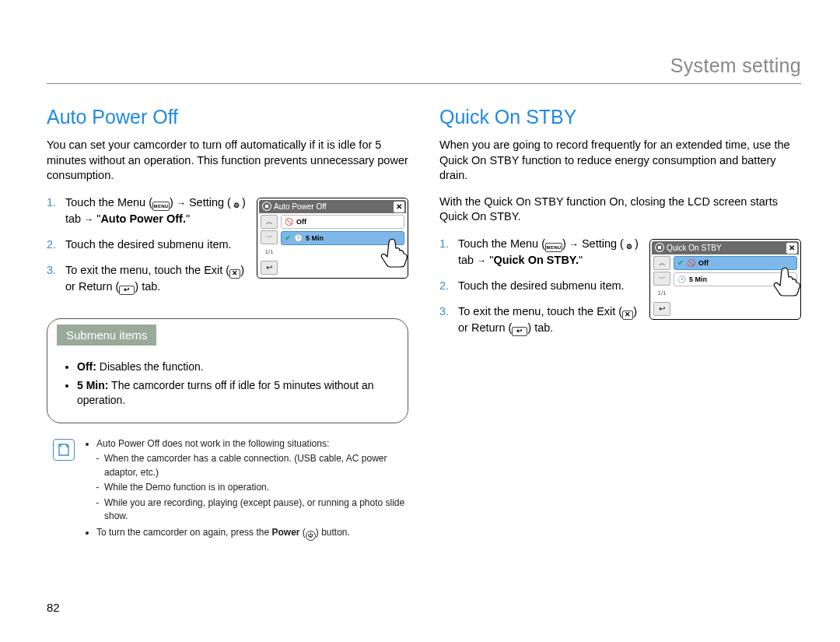 This screenshot has height=642, width=840. What do you see at coordinates (257, 465) in the screenshot?
I see `note-dash-1: When the camcorder has a cable connectio…` at bounding box center [257, 465].